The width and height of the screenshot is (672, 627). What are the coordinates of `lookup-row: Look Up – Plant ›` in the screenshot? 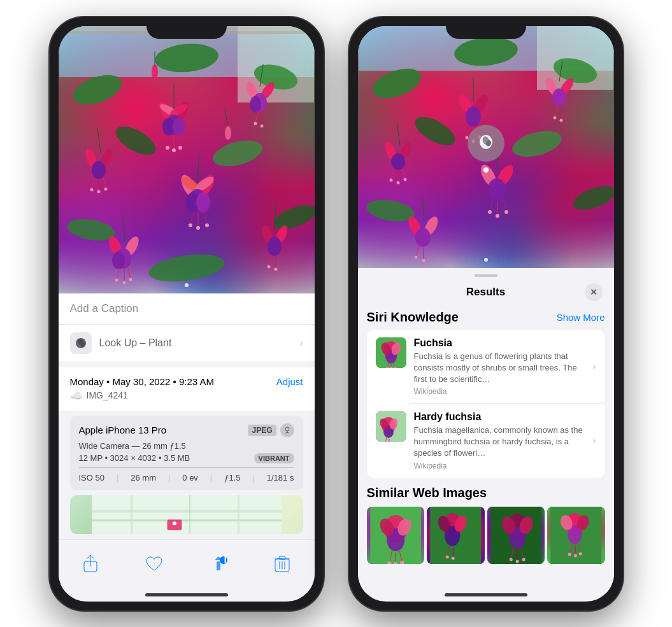 It's located at (187, 344).